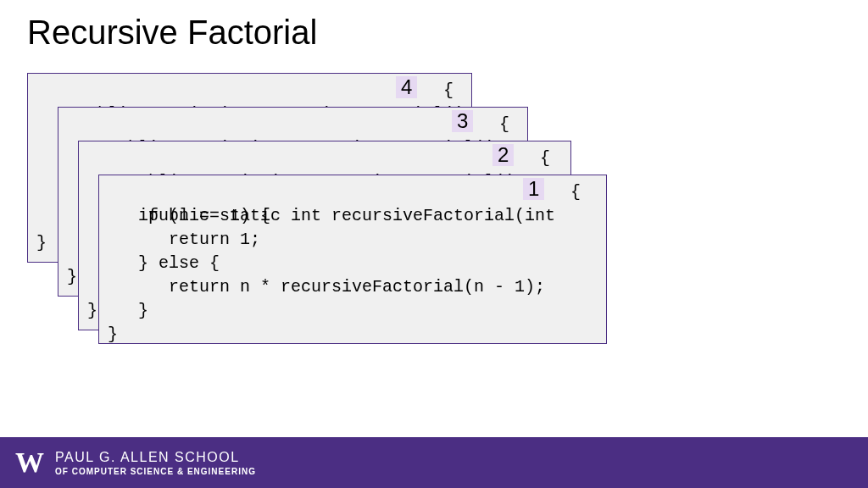 The image size is (868, 488). I want to click on uw-logo-icon: W, so click(29, 463).